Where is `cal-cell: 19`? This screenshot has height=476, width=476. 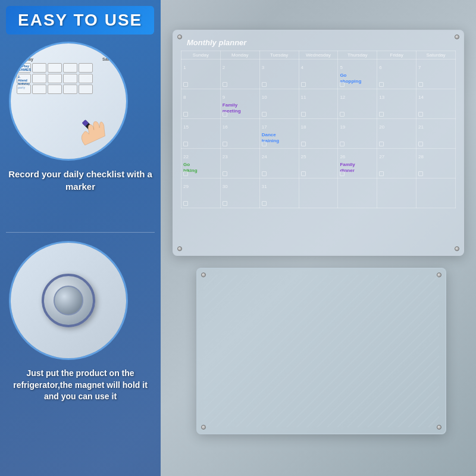
cal-cell: 19 is located at coordinates (358, 134).